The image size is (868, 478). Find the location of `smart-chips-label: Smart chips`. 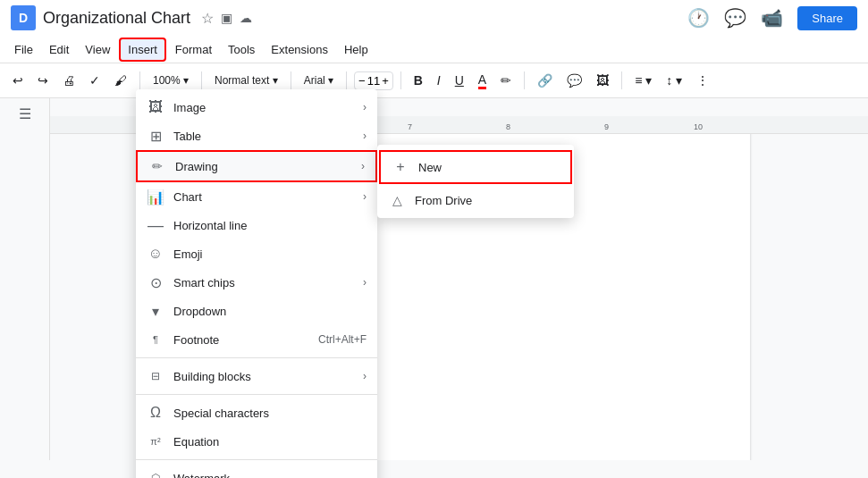

smart-chips-label: Smart chips is located at coordinates (264, 282).